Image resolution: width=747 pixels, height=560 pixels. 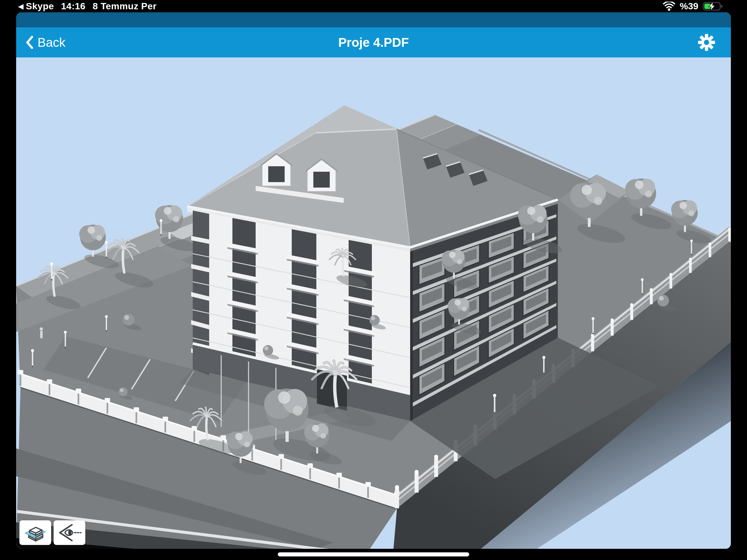 What do you see at coordinates (374, 554) in the screenshot?
I see `home-indicator` at bounding box center [374, 554].